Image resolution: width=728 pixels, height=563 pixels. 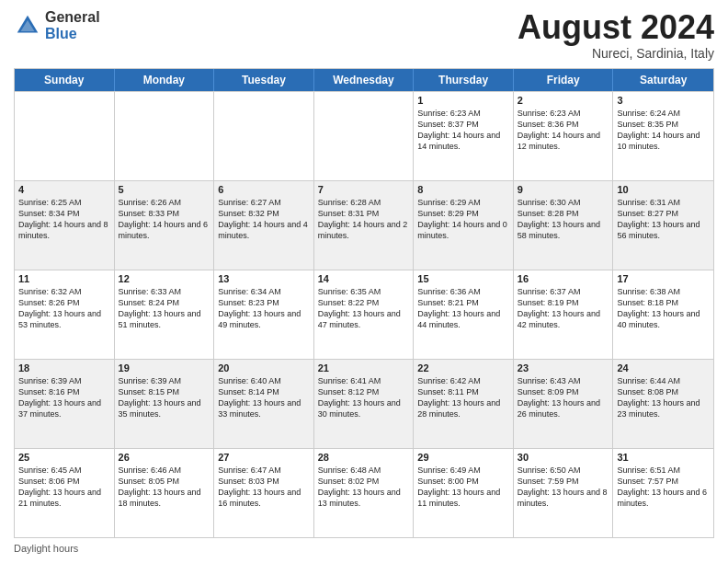 What do you see at coordinates (264, 309) in the screenshot?
I see `day-info: Sunrise: 6:34 AM Sunset: 8:23 PM Dayligh…` at bounding box center [264, 309].